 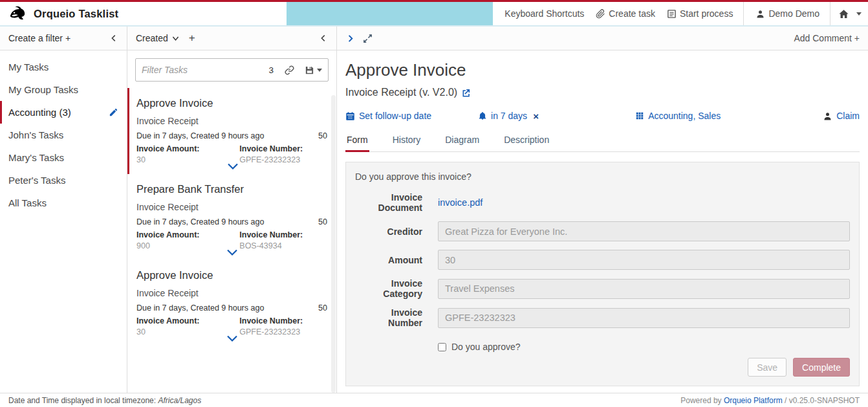 What do you see at coordinates (180, 401) in the screenshot?
I see `timezone-value: Africa/Lagos` at bounding box center [180, 401].